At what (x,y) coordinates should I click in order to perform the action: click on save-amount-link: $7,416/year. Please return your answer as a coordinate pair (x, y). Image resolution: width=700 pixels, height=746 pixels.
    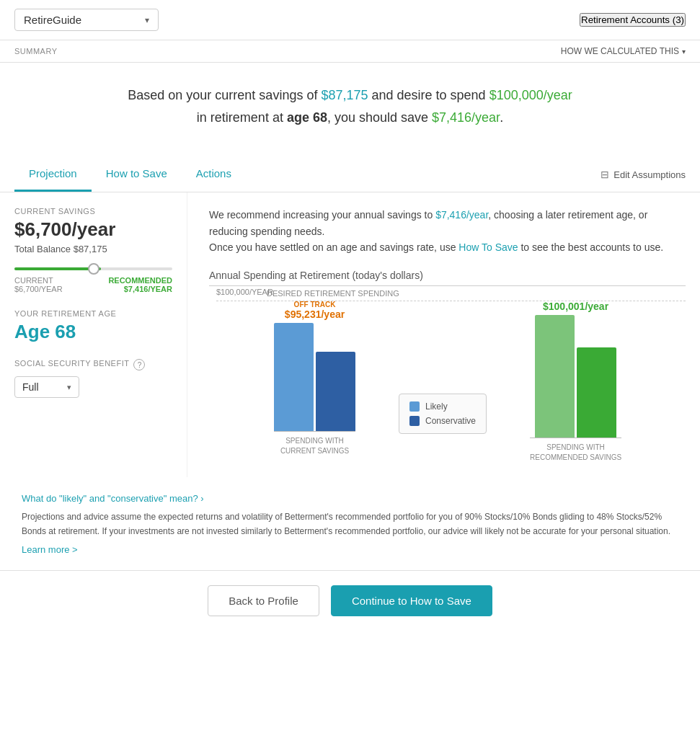
    Looking at the image, I should click on (466, 117).